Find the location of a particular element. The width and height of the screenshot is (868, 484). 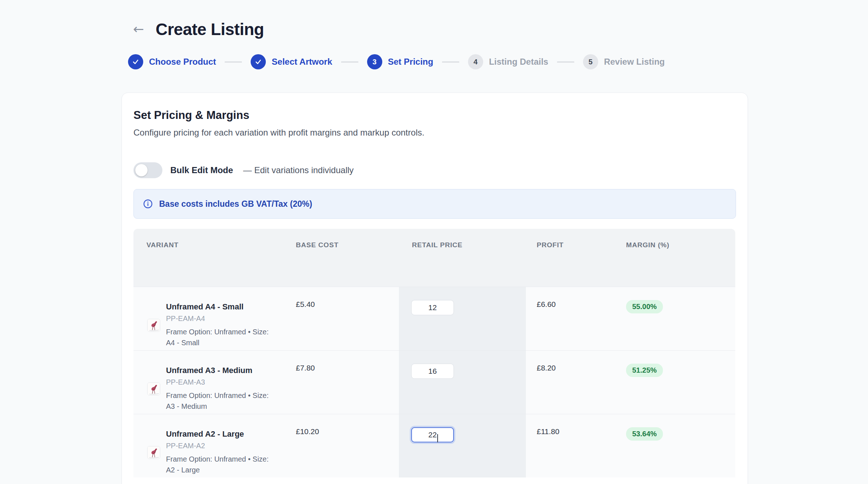

base-cost-value: £5.40 is located at coordinates (347, 319).